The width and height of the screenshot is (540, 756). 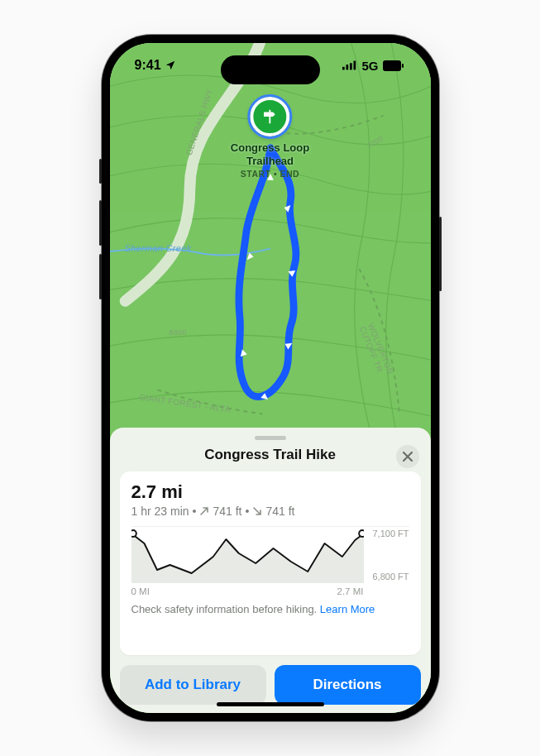 What do you see at coordinates (194, 685) in the screenshot?
I see `add-to-library-button: Add to Library` at bounding box center [194, 685].